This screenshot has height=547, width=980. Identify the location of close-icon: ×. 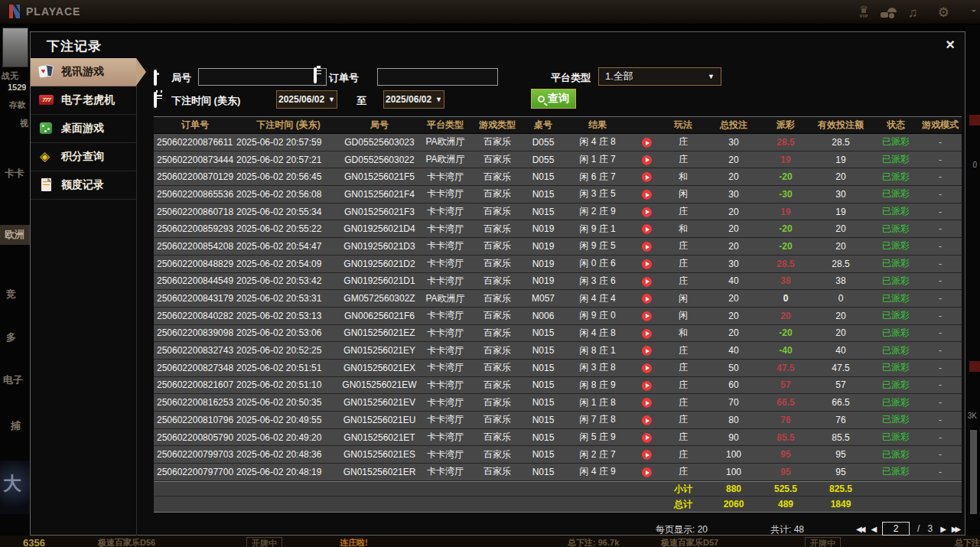
(950, 44).